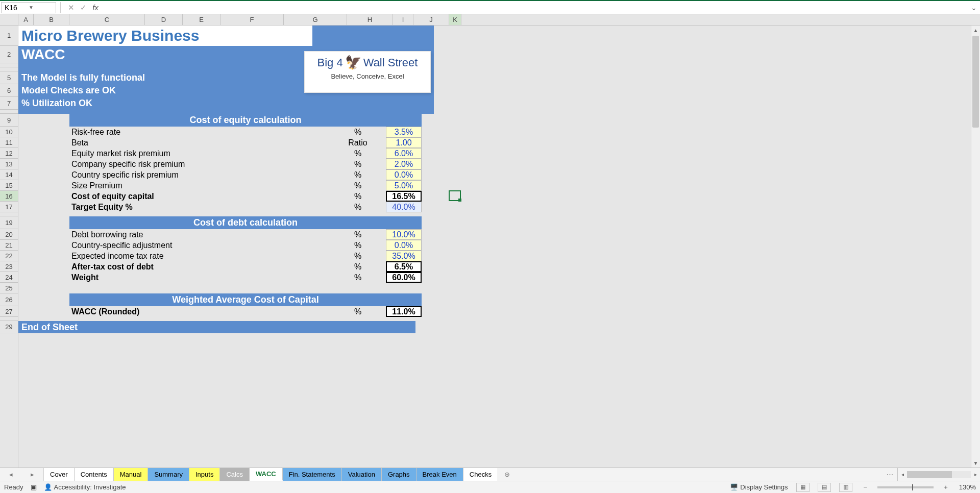  Describe the element at coordinates (976, 463) in the screenshot. I see `scroll-down-icon: ▼` at that location.